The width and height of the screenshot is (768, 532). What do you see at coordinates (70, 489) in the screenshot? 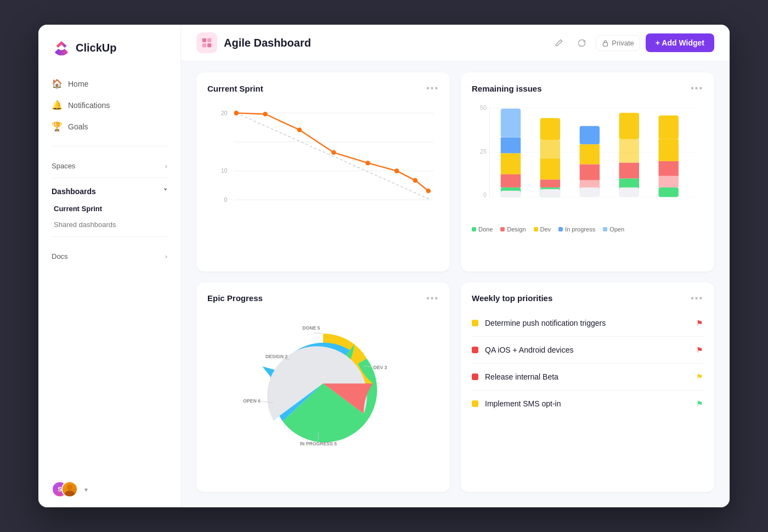
I see `avatar-user` at bounding box center [70, 489].